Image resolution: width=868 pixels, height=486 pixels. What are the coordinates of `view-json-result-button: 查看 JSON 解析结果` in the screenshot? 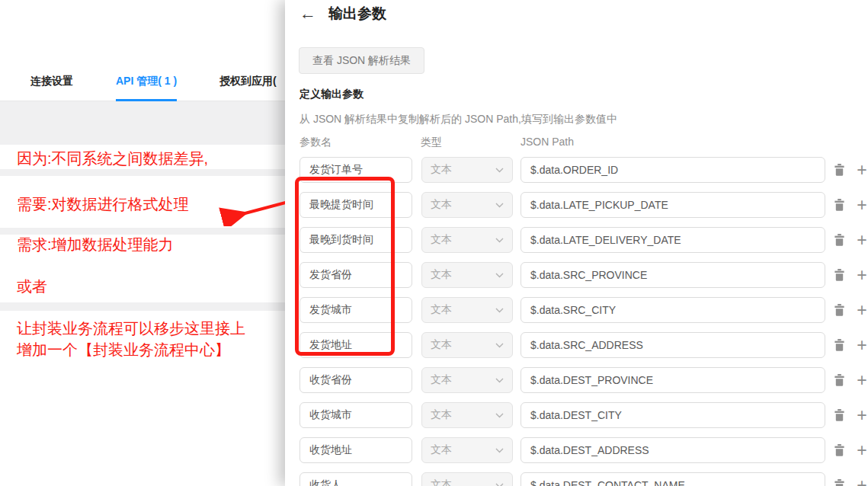 It's located at (361, 61).